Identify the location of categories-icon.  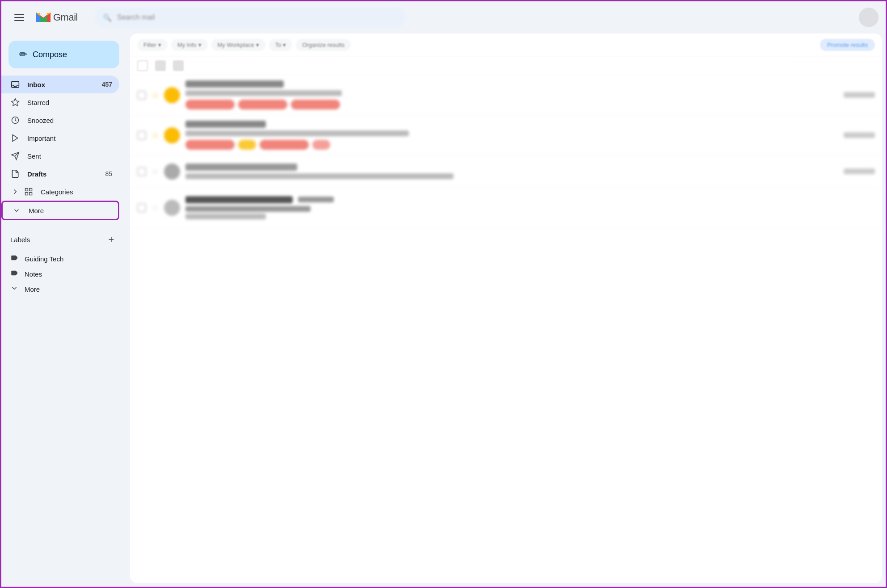
(29, 192).